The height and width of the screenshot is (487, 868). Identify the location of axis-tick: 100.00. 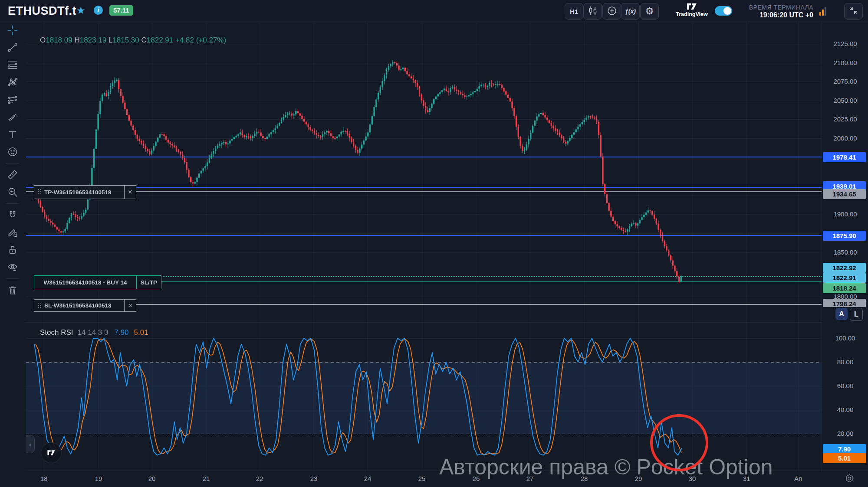
(845, 338).